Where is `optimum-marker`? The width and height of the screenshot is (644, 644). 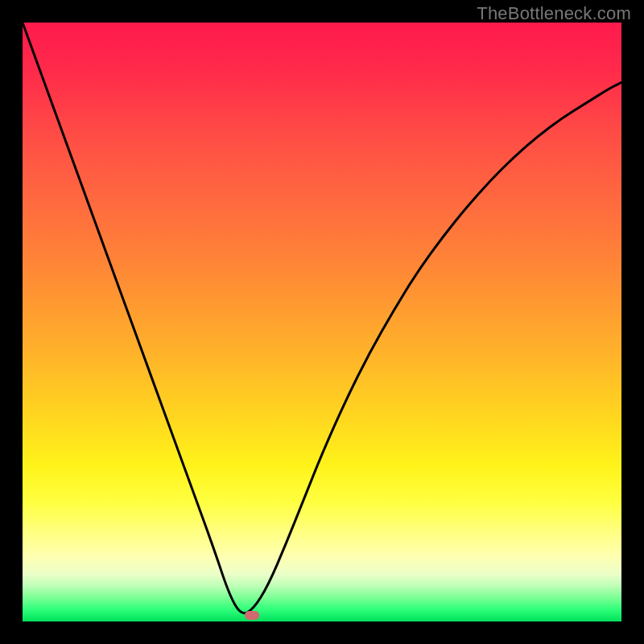 optimum-marker is located at coordinates (252, 615).